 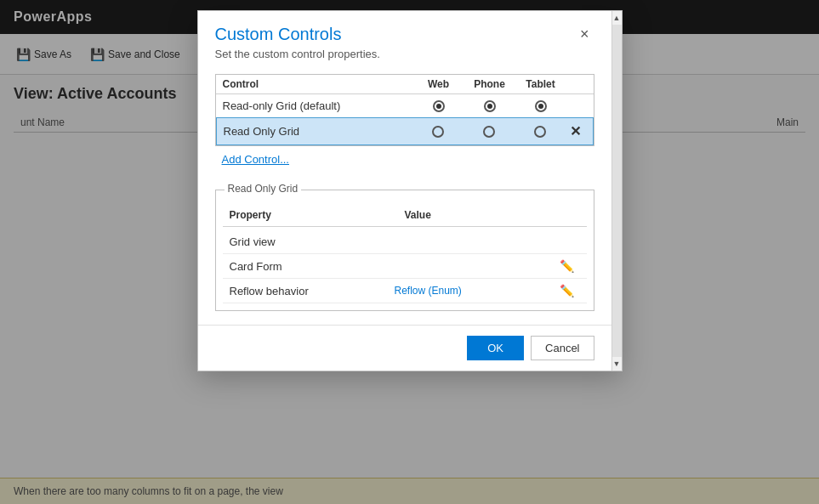 I want to click on web-radio-filled-icon, so click(x=439, y=106).